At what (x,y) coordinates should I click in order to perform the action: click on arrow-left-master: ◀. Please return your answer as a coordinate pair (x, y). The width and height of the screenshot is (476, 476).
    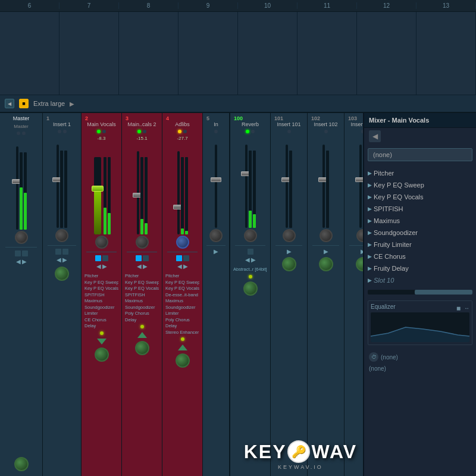
    Looking at the image, I should click on (18, 262).